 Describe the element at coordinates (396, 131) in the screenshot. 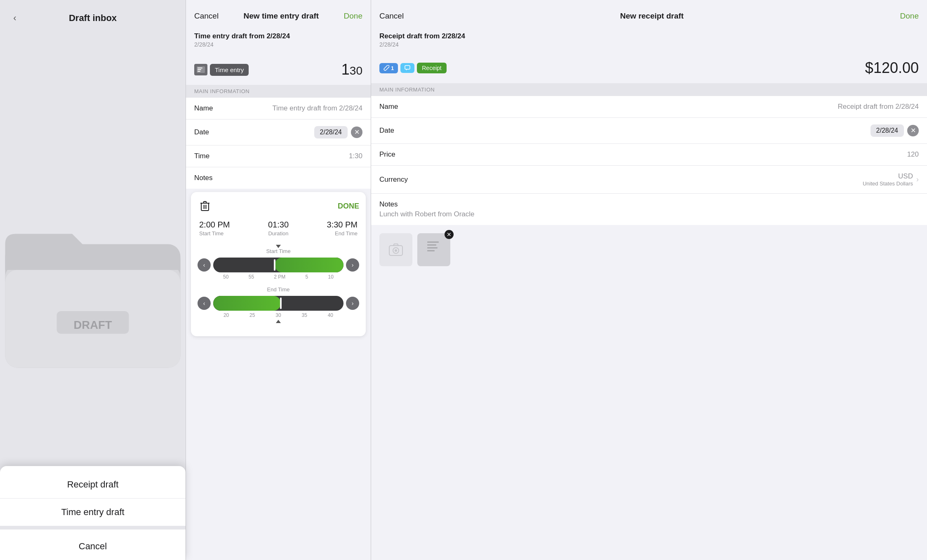

I see `receipt-date-label: Date` at that location.